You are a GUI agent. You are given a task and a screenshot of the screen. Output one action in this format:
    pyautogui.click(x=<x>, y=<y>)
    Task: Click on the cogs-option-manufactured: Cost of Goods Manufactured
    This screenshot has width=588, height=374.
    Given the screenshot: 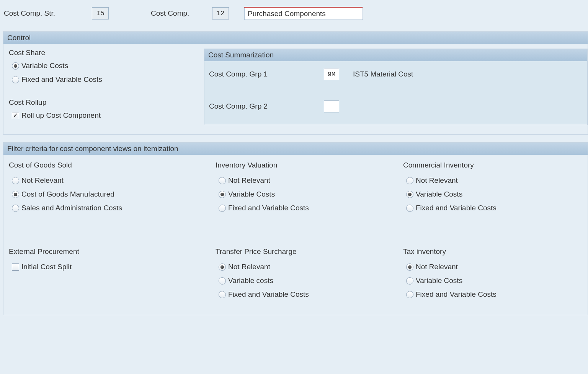 What is the action you would take?
    pyautogui.click(x=114, y=194)
    